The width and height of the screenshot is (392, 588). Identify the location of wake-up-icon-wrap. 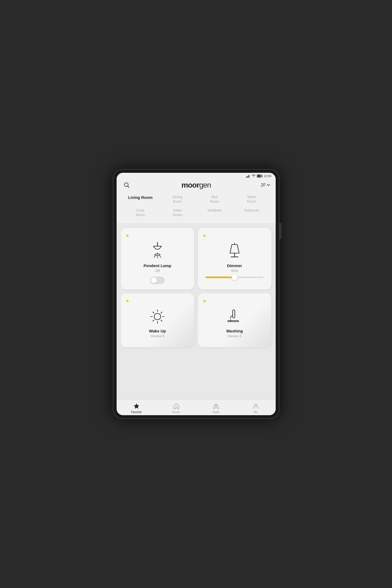
(157, 317).